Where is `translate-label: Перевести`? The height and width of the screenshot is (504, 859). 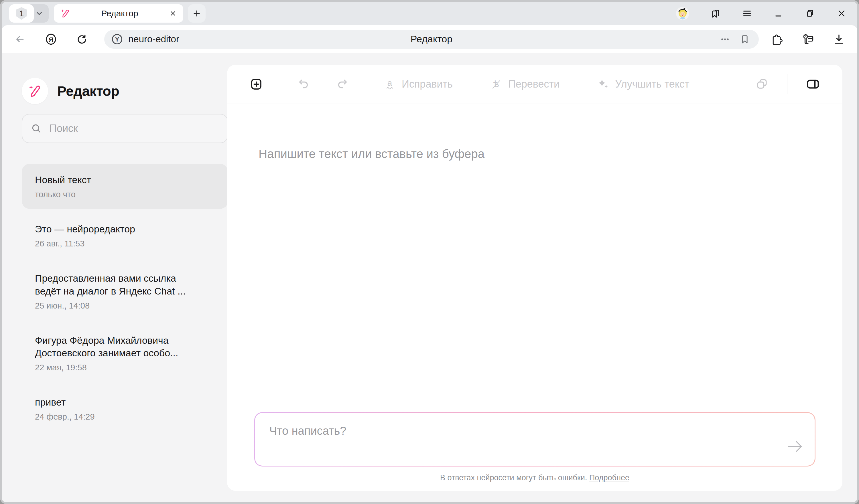 translate-label: Перевести is located at coordinates (534, 84).